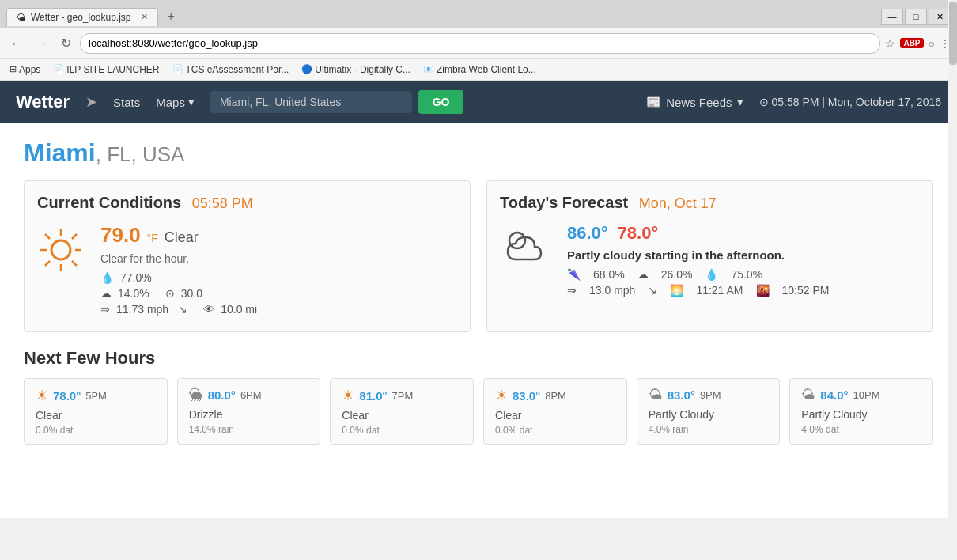 This screenshot has height=560, width=957. What do you see at coordinates (834, 395) in the screenshot?
I see `hour-temp-5: 84.0°` at bounding box center [834, 395].